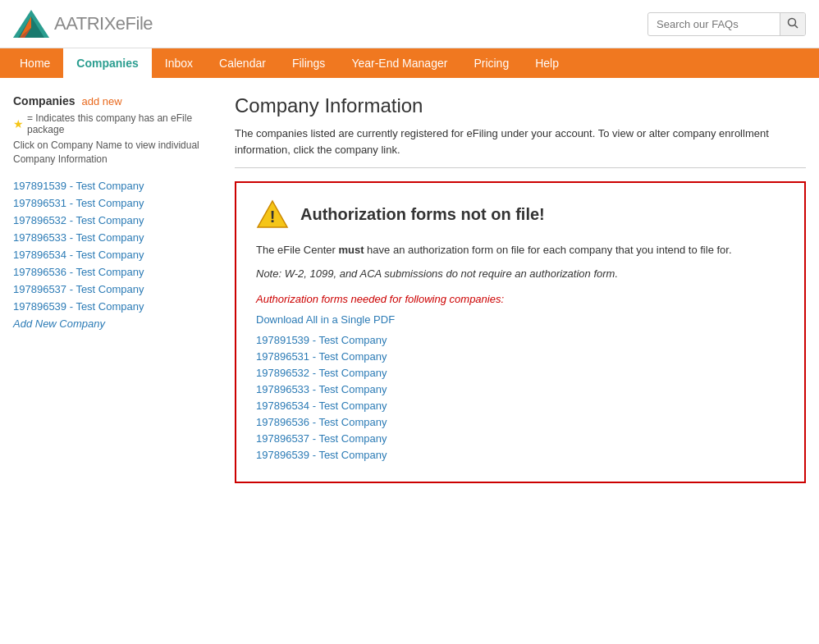 The width and height of the screenshot is (819, 644). I want to click on logo: AATRIXeFile, so click(83, 24).